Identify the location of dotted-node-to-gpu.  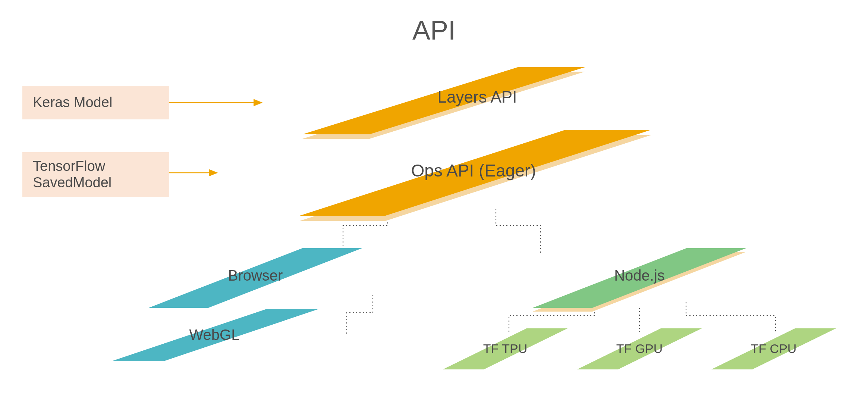
(641, 321).